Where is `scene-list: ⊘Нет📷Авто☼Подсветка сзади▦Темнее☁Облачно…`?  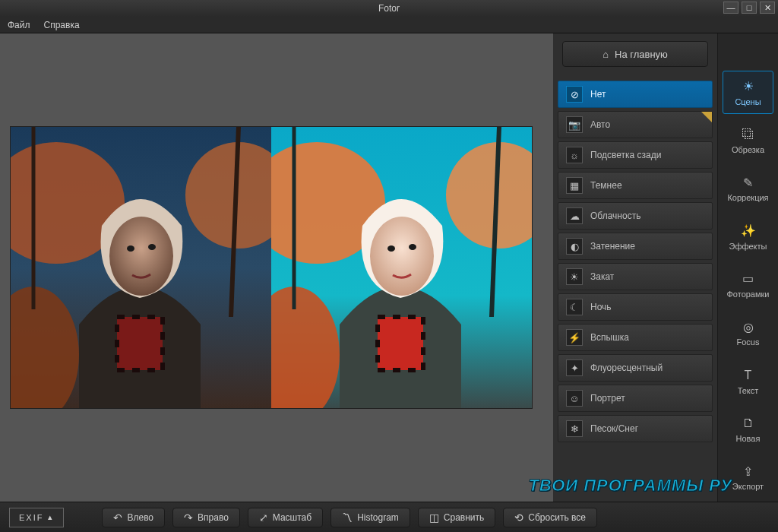
scene-list: ⊘Нет📷Авто☼Подсветка сзади▦Темнее☁Облачно… is located at coordinates (635, 261).